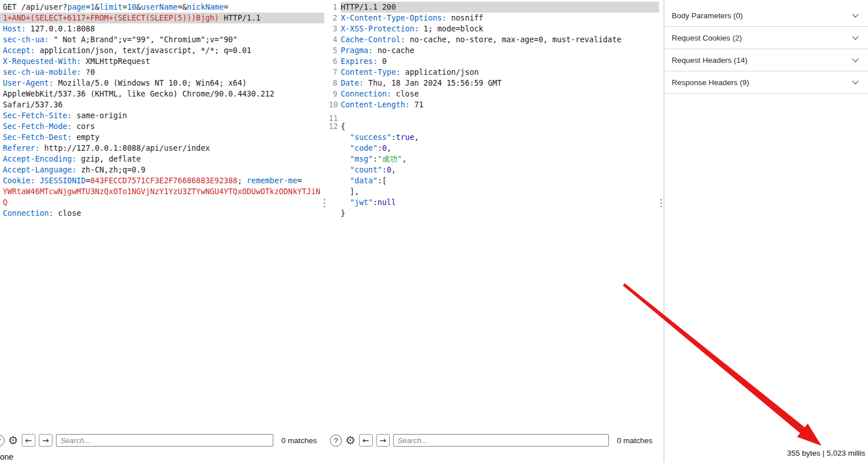  Describe the element at coordinates (163, 83) in the screenshot. I see `request-line: User-Agent: Mozilla/5.0 (Windows NT 10.0…` at that location.